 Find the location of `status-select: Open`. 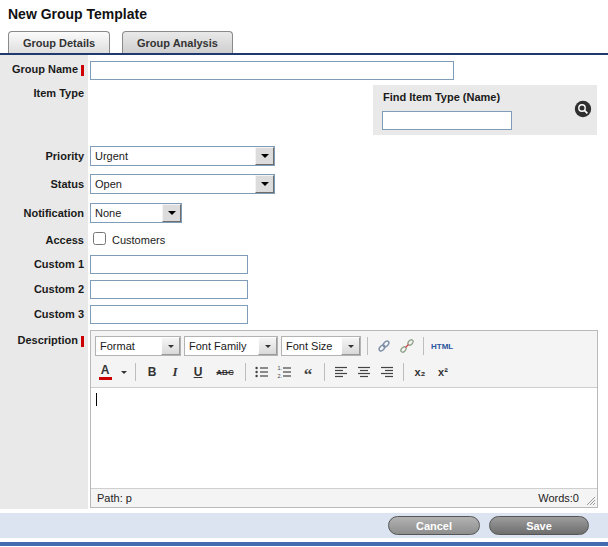

status-select: Open is located at coordinates (182, 184).